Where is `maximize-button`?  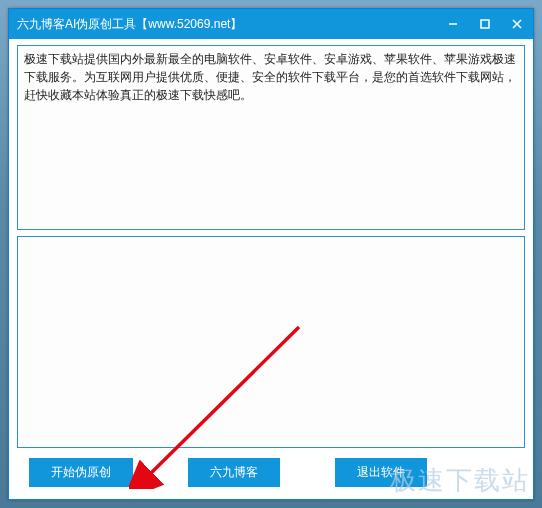
maximize-button is located at coordinates (485, 24).